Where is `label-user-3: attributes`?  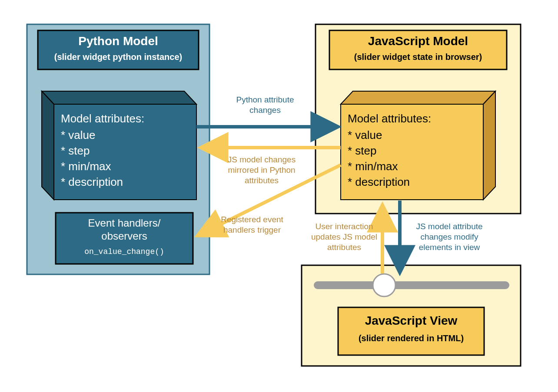
label-user-3: attributes is located at coordinates (344, 247).